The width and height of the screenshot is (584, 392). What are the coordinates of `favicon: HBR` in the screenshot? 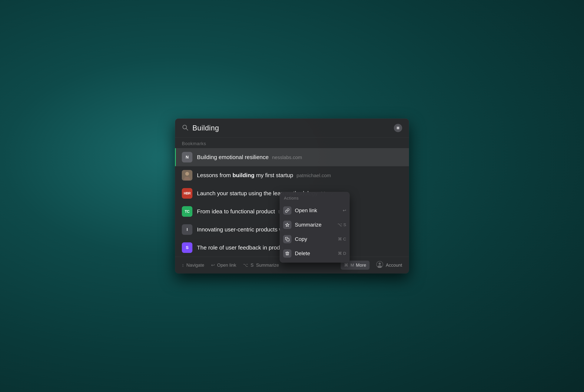 It's located at (187, 194).